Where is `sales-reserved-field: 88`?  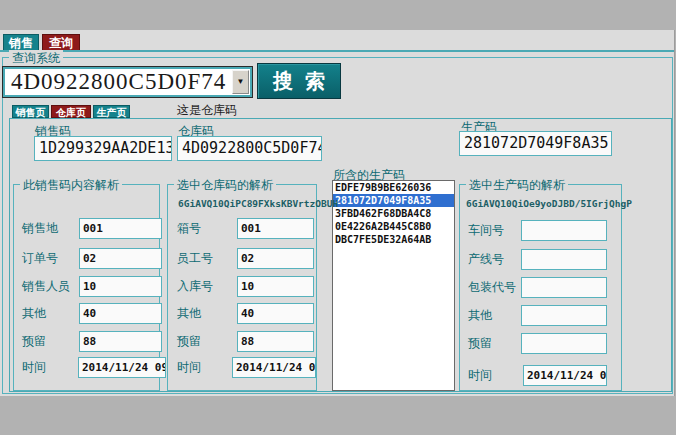
sales-reserved-field: 88 is located at coordinates (120, 342).